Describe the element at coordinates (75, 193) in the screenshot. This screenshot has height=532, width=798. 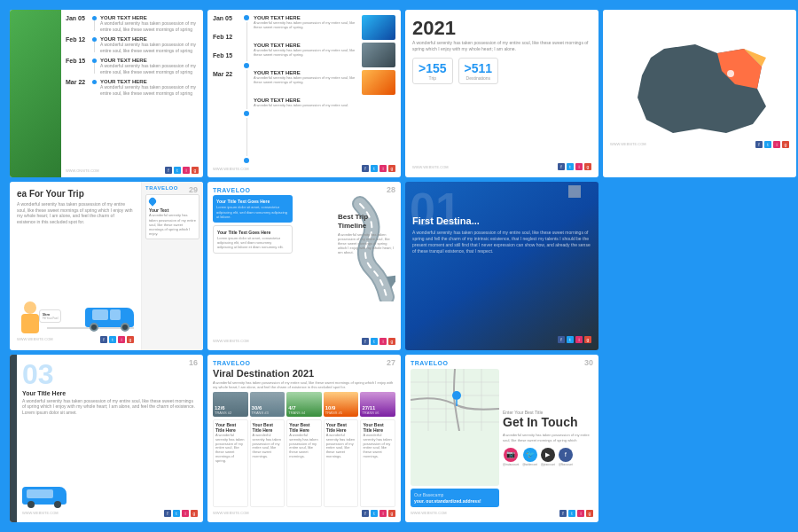
I see `trip-idea-title: ea For Your Trip` at that location.